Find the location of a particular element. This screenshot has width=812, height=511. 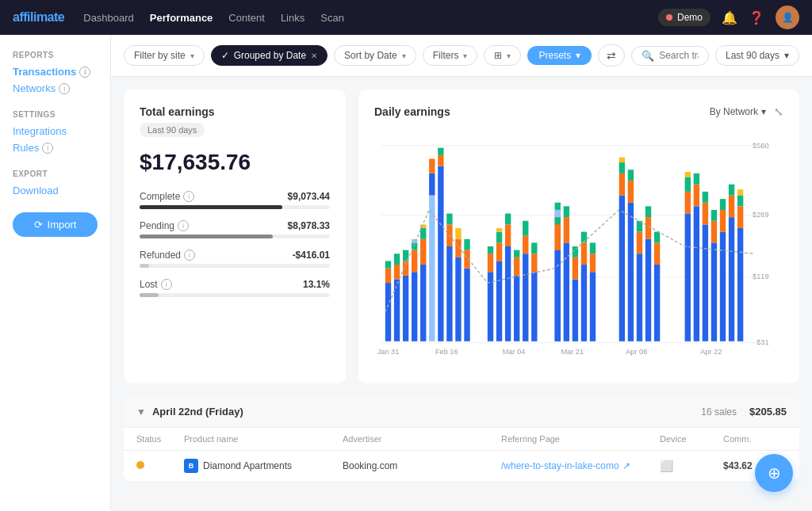

row-device: ⬜ is located at coordinates (691, 466).